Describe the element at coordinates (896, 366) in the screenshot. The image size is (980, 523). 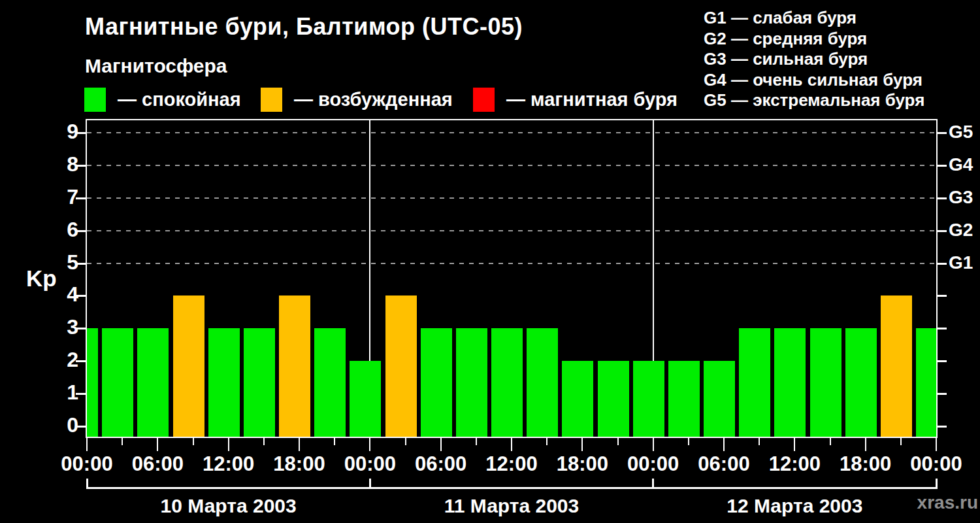
I see `kp-bar-h69` at that location.